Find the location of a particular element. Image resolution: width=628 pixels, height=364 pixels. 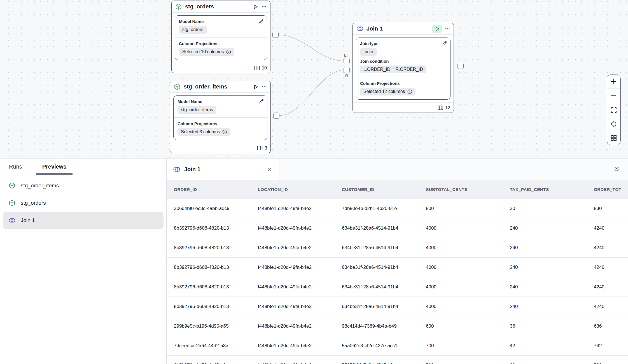

columns-count: 3 is located at coordinates (266, 148).